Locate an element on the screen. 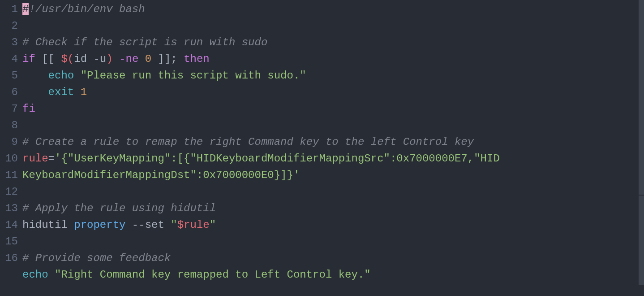  text-cursor: # is located at coordinates (26, 9).